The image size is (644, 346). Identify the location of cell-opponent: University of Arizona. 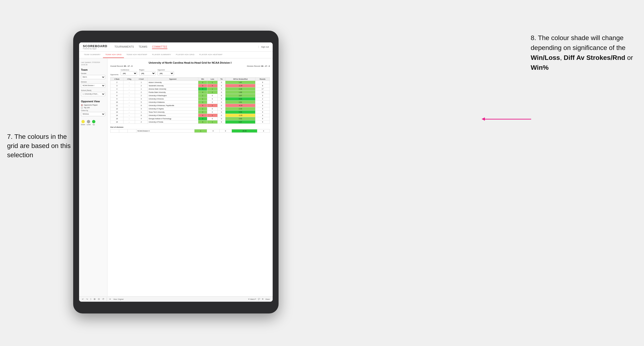
(173, 99).